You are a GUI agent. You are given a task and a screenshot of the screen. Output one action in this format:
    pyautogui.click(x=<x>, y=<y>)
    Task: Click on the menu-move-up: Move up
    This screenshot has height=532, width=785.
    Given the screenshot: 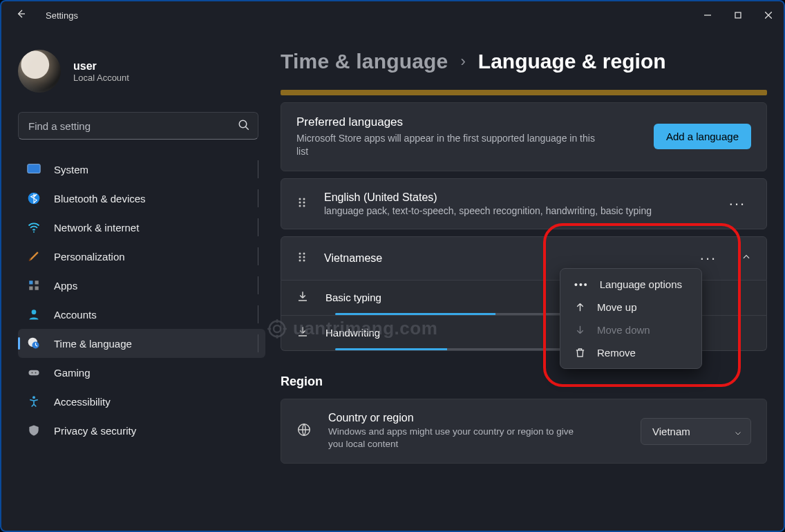 What is the action you would take?
    pyautogui.click(x=631, y=307)
    